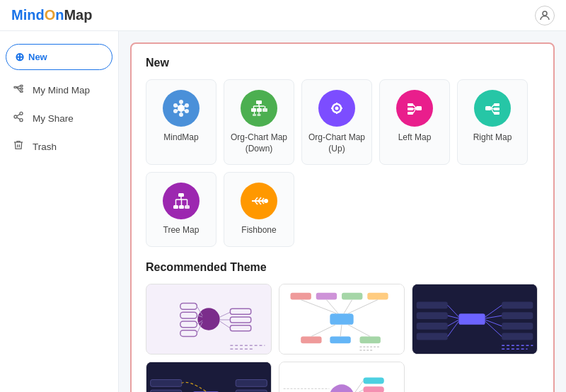  What do you see at coordinates (259, 143) in the screenshot?
I see `map-label: Org-Chart Map (Down)` at bounding box center [259, 143].